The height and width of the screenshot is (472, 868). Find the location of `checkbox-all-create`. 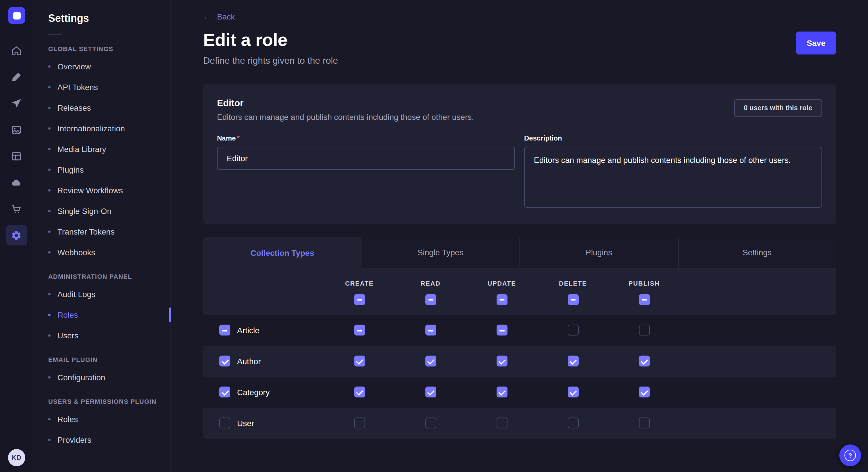

checkbox-all-create is located at coordinates (359, 299).